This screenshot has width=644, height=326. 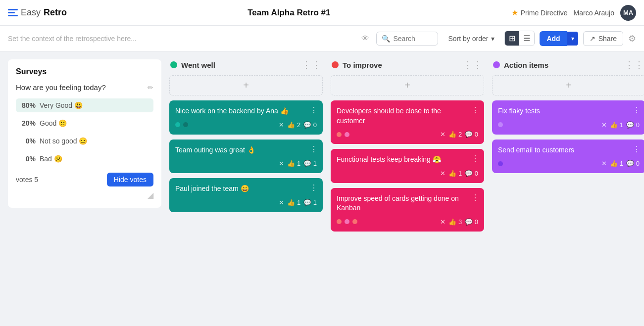 I want to click on settings-icon: ⚙, so click(x=632, y=39).